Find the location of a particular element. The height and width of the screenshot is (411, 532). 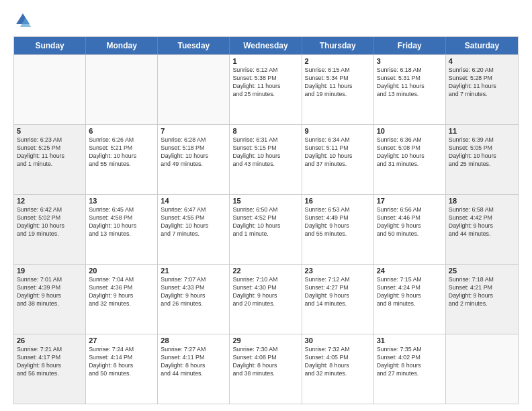

day-info: Sunrise: 6:39 AM Sunset: 5:05 PM Dayligh… is located at coordinates (482, 152).